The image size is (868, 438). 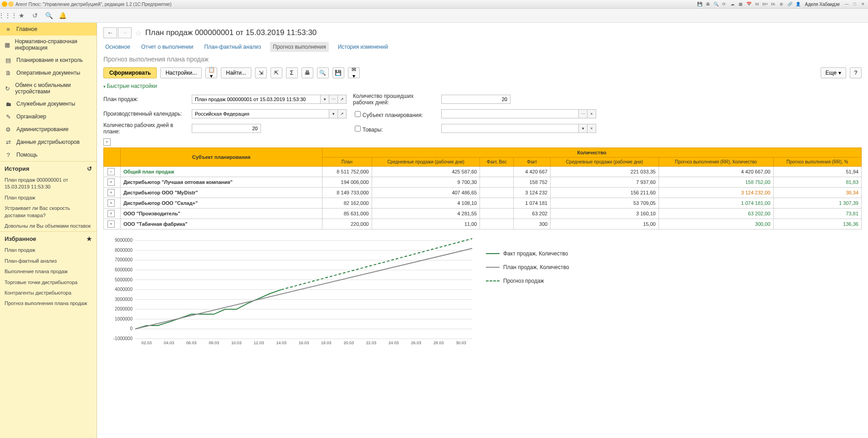 I want to click on expand-button: ⇲, so click(x=261, y=73).